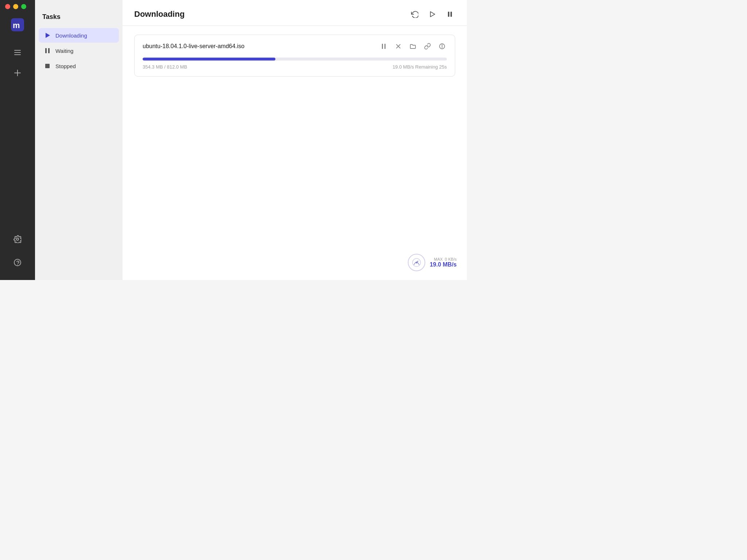 The width and height of the screenshot is (747, 560). Describe the element at coordinates (443, 265) in the screenshot. I see `current-speed: 19.0 MB/s` at that location.